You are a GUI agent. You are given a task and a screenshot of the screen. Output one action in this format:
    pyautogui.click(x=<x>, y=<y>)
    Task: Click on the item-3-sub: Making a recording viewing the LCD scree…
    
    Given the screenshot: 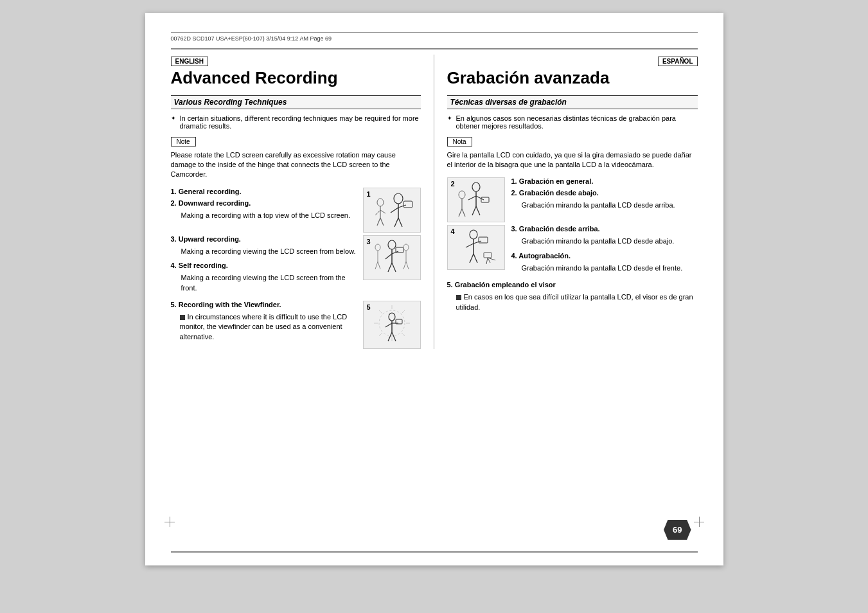 What is the action you would take?
    pyautogui.click(x=269, y=252)
    